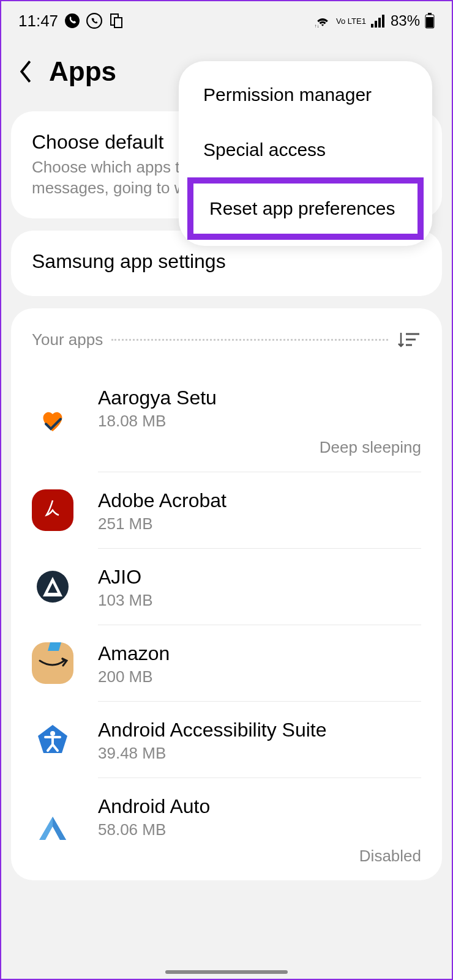  I want to click on sort-button, so click(409, 340).